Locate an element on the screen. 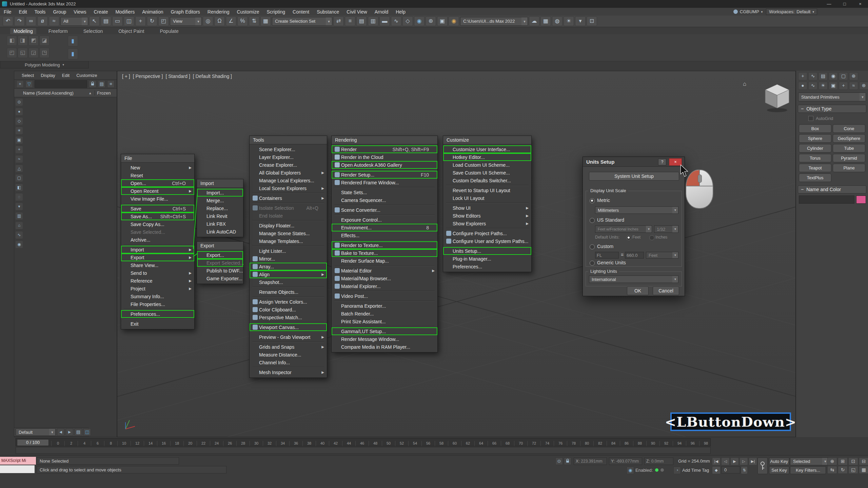 The image size is (868, 488). maxscript-listener-white is located at coordinates (17, 469).